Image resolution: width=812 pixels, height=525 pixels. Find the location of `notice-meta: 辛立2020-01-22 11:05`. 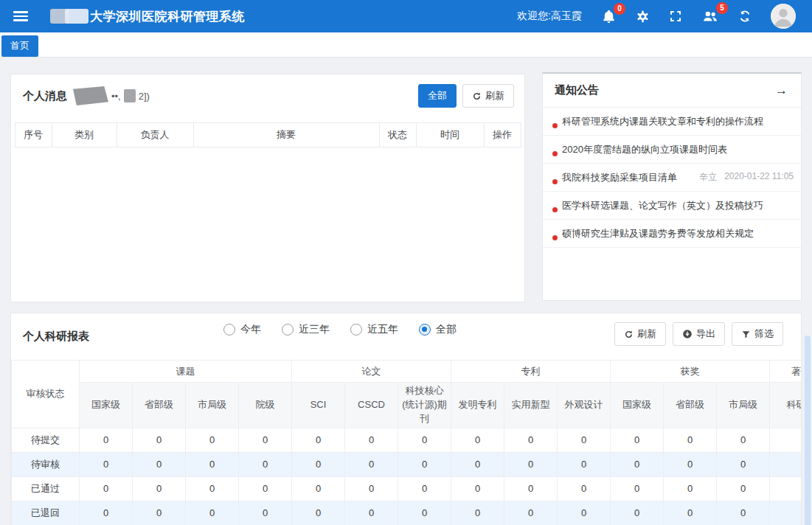

notice-meta: 辛立2020-01-22 11:05 is located at coordinates (746, 177).